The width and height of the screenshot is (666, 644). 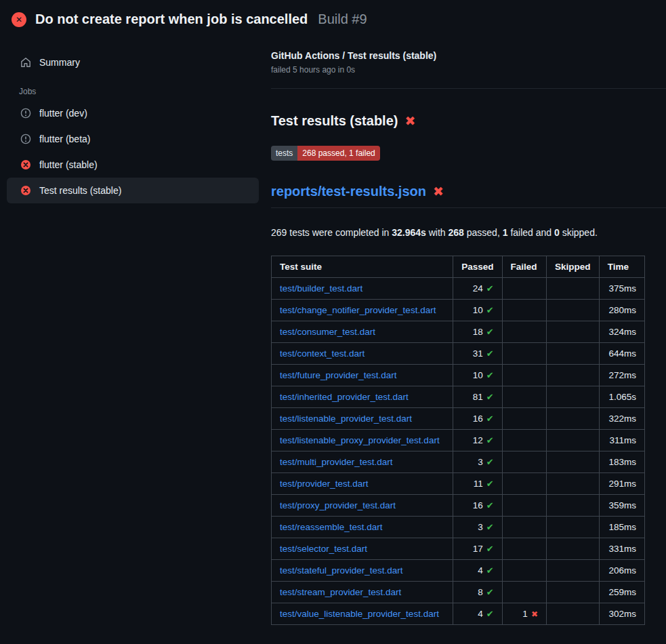 I want to click on jobs-heading: Jobs, so click(x=139, y=92).